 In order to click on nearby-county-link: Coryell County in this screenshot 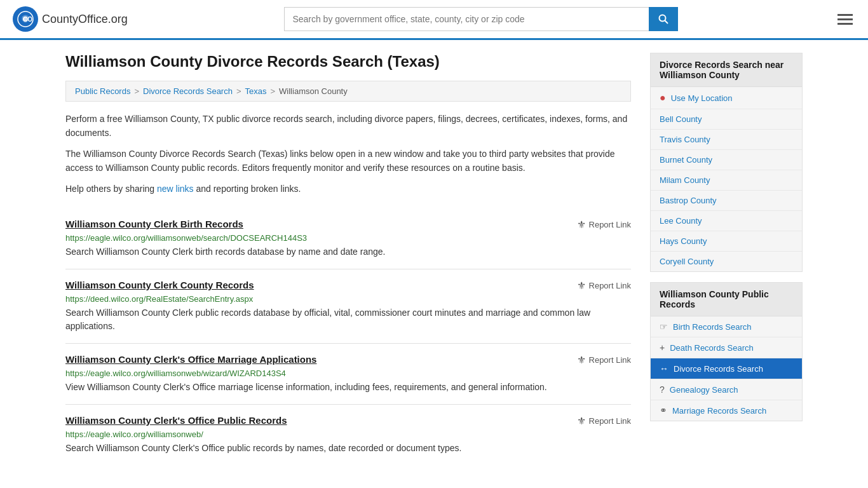, I will do `click(686, 262)`.